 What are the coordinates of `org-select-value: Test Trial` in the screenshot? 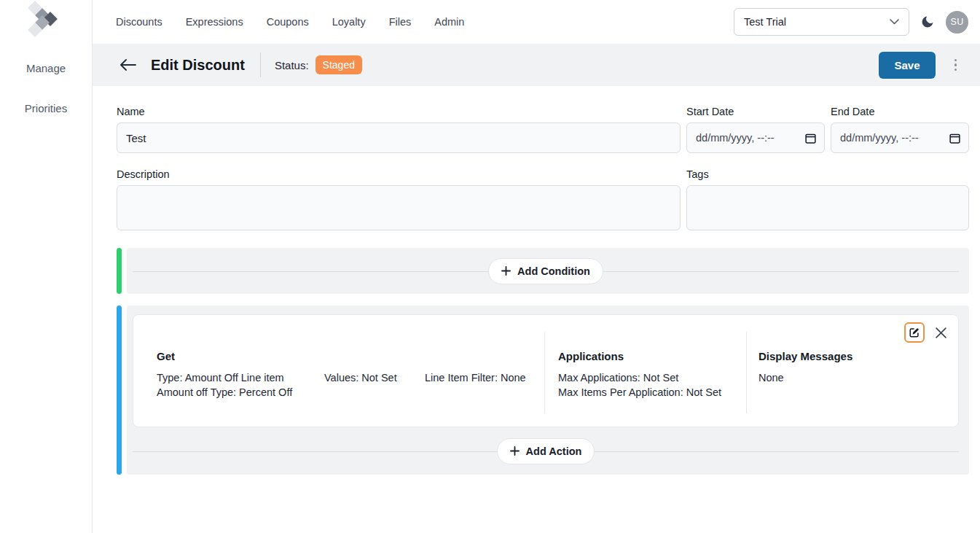 It's located at (765, 22).